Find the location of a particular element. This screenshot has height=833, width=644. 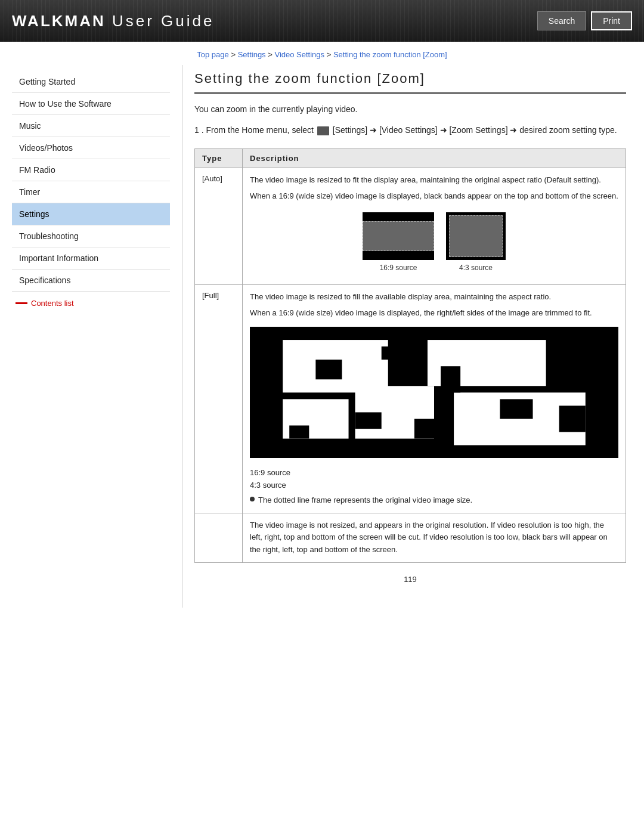

search-button: Search is located at coordinates (562, 21).